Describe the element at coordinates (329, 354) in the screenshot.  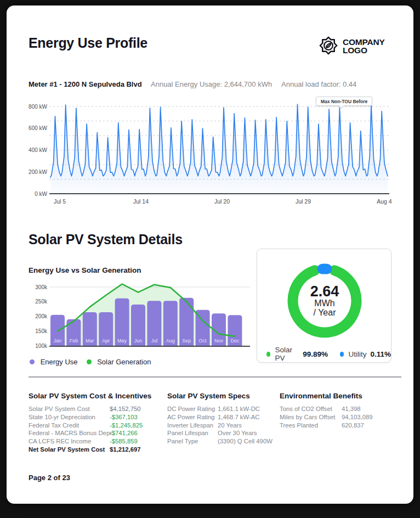
I see `donut-legend: Solar PV 99.89% Utility 0.11%` at that location.